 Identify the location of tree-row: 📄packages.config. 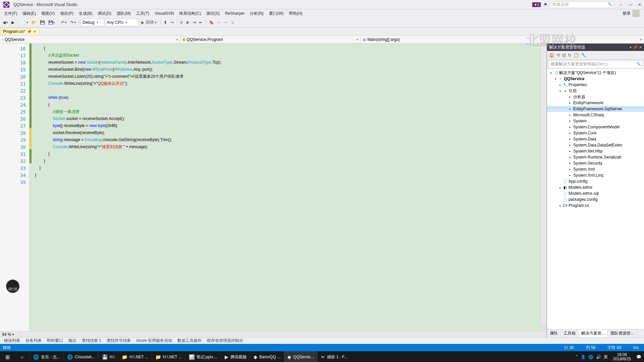
(596, 199).